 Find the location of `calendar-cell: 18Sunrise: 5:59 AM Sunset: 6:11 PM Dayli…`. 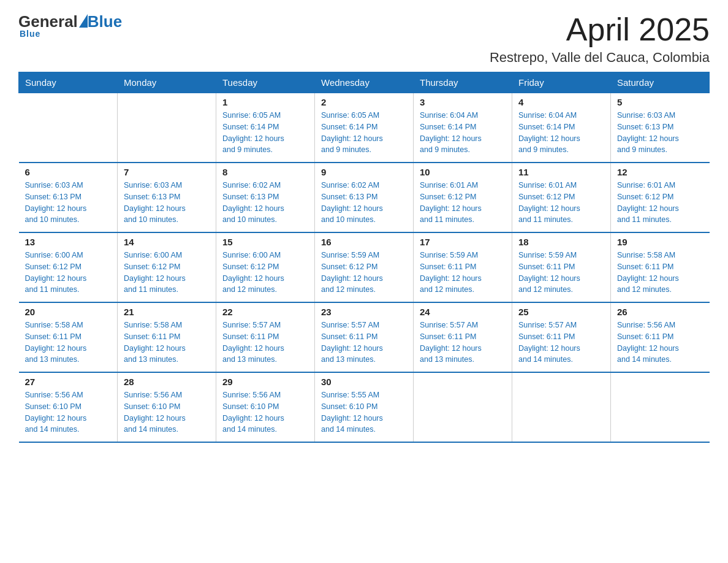

calendar-cell: 18Sunrise: 5:59 AM Sunset: 6:11 PM Dayli… is located at coordinates (561, 267).